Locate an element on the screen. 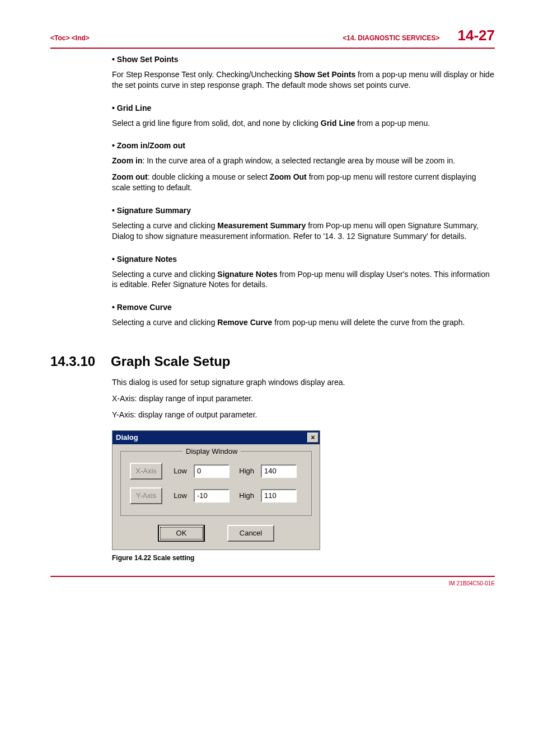 The image size is (534, 756). page-number: 14-27 is located at coordinates (477, 36).